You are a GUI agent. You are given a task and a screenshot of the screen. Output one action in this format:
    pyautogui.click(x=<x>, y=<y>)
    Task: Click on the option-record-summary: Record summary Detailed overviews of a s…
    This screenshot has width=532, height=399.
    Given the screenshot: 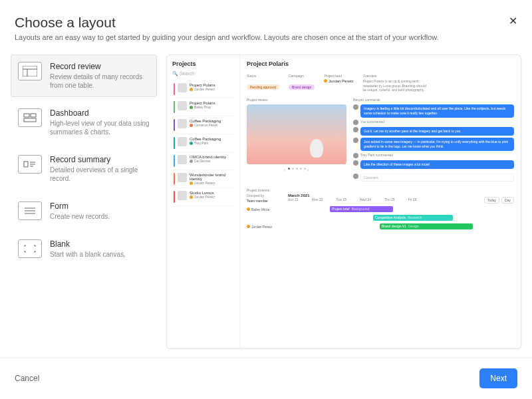 What is the action you would take?
    pyautogui.click(x=84, y=169)
    